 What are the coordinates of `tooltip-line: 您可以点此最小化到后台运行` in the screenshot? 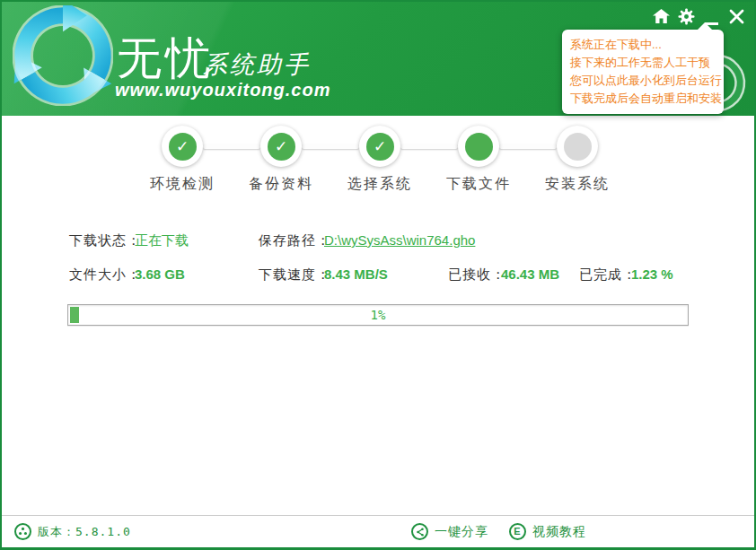 It's located at (643, 81).